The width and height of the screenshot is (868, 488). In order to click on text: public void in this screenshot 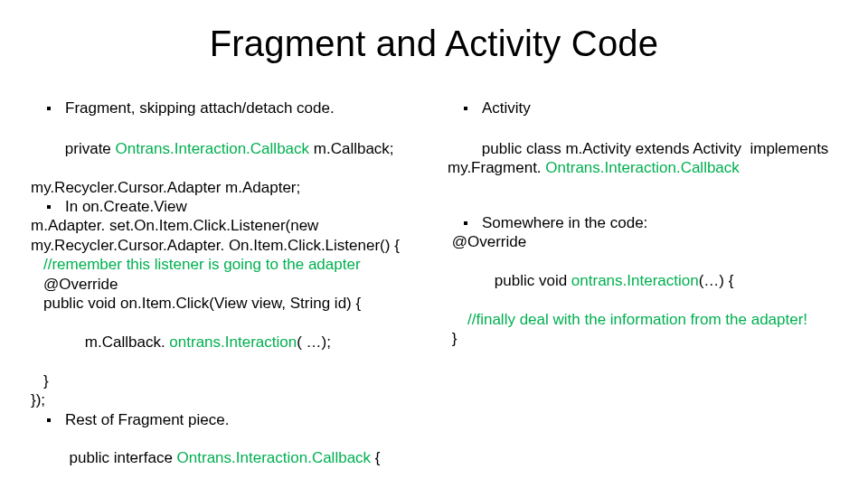, I will do `click(533, 280)`.